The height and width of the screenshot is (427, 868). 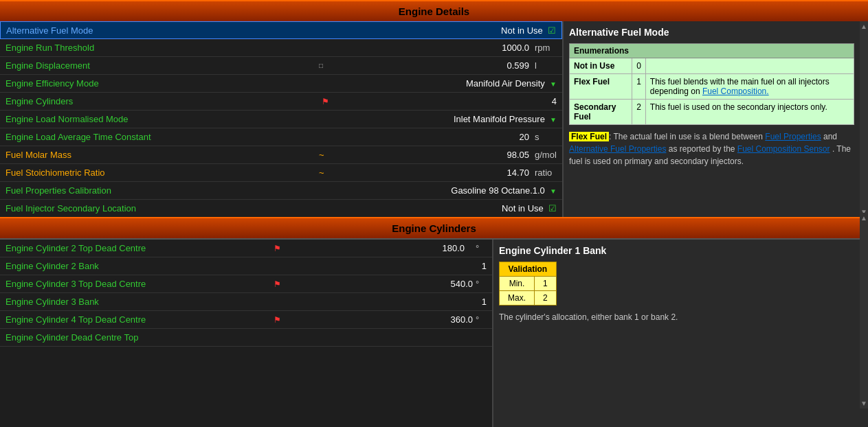 What do you see at coordinates (137, 284) in the screenshot?
I see `cyl-label-3-tdc: Engine Cylinder 3 Top Dead Centre` at bounding box center [137, 284].